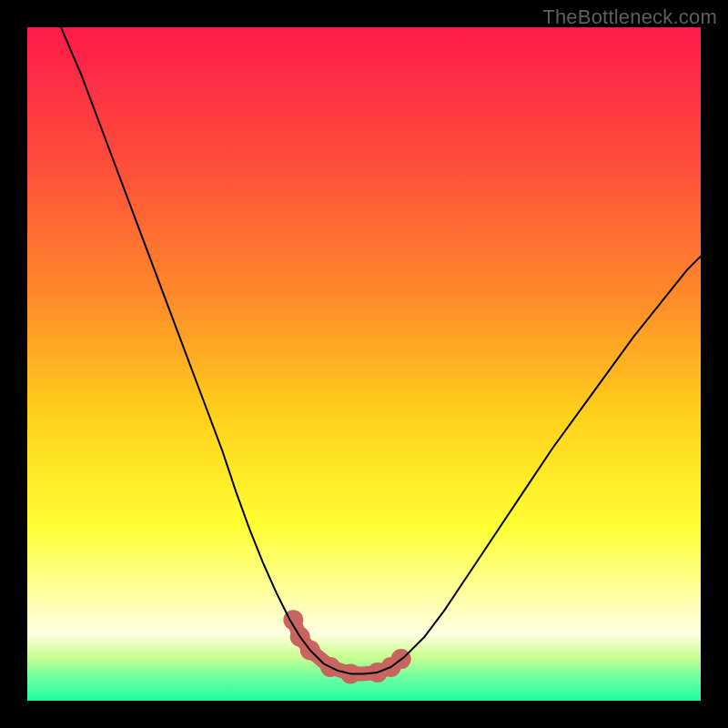 The width and height of the screenshot is (728, 728). Describe the element at coordinates (630, 17) in the screenshot. I see `watermark-text: TheBottleneck.com` at that location.